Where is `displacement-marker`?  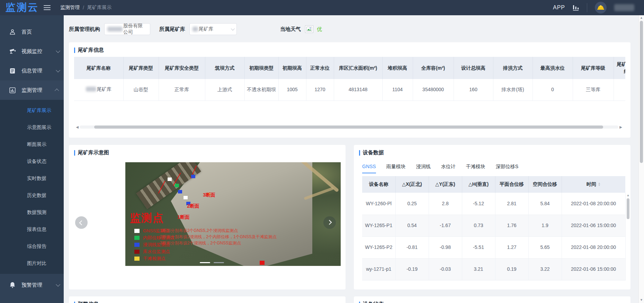
displacement-marker is located at coordinates (177, 185).